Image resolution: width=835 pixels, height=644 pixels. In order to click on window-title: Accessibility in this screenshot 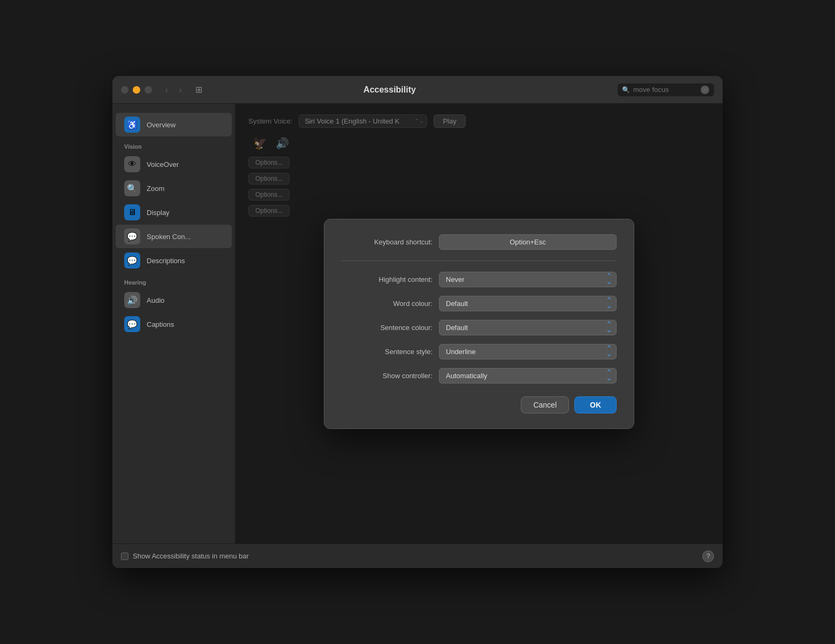, I will do `click(390, 90)`.